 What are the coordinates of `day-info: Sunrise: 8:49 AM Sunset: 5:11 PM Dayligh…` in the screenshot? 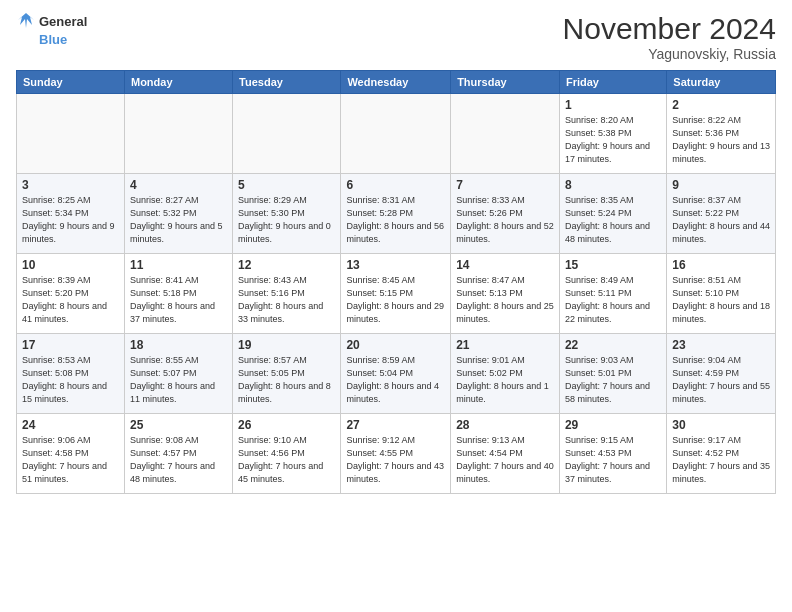 It's located at (613, 300).